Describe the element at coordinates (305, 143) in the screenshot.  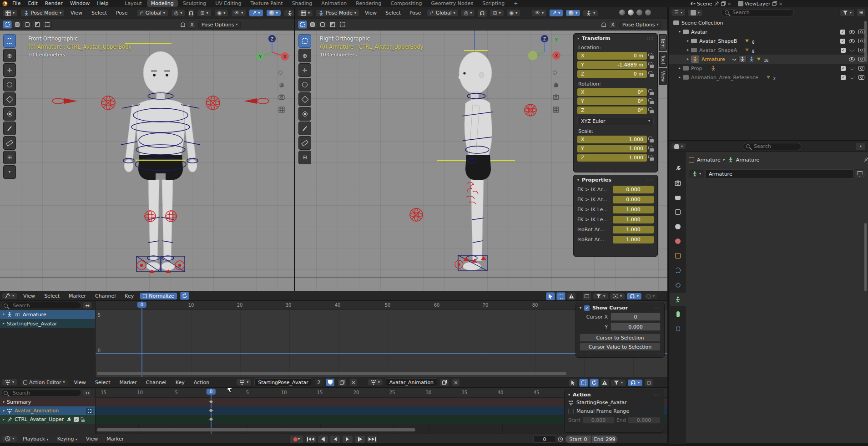
I see `tool-measure` at that location.